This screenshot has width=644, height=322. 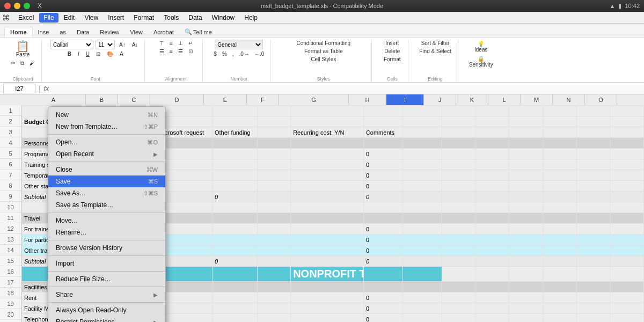 I want to click on cell-1-H, so click(x=383, y=111).